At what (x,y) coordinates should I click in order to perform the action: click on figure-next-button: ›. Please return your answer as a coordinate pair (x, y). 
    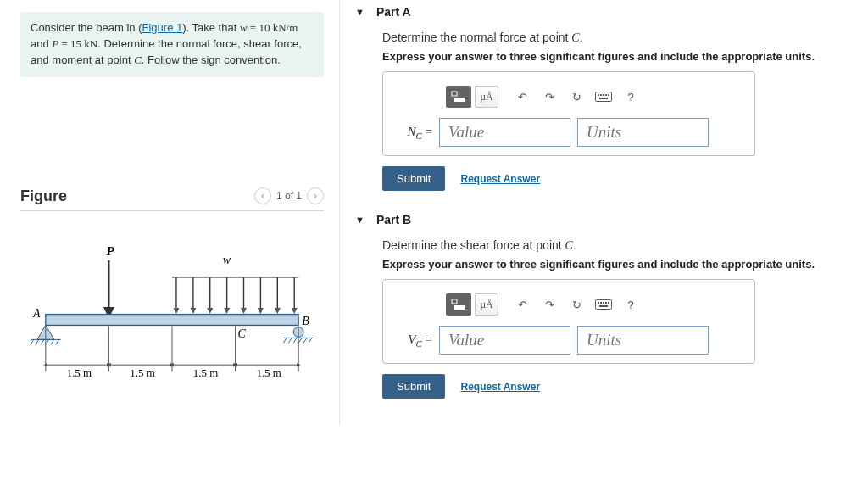
    Looking at the image, I should click on (315, 196).